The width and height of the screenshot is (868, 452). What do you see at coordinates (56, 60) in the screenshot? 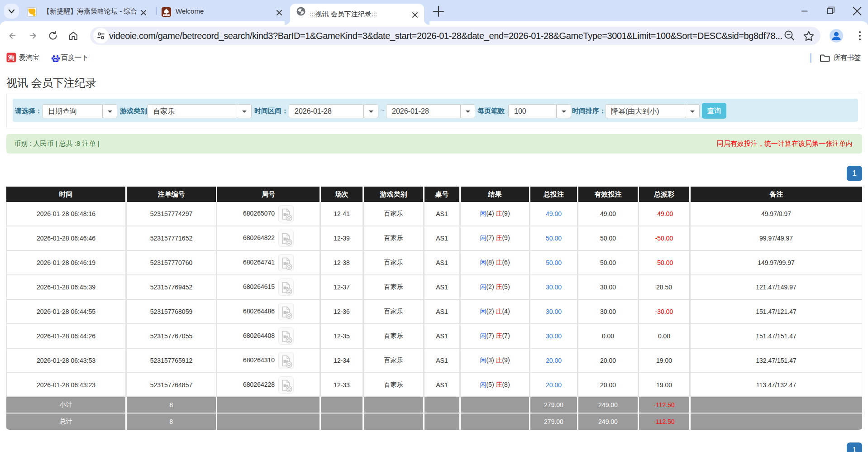
I see `svg-text: du` at bounding box center [56, 60].